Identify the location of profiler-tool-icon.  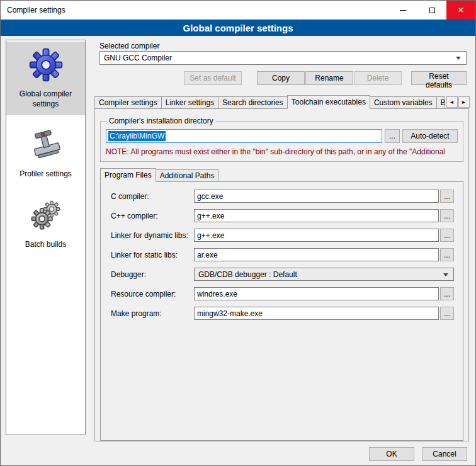
(46, 145).